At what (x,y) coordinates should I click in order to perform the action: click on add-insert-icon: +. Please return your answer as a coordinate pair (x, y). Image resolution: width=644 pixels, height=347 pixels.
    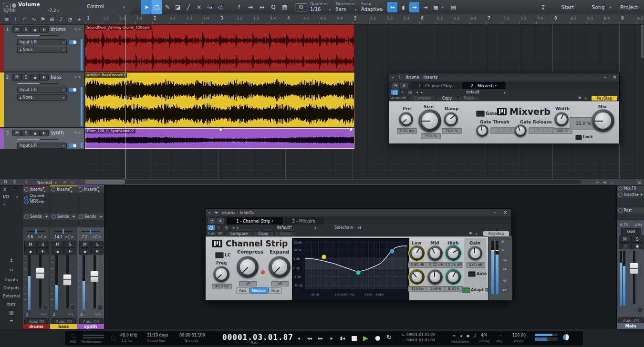
    Looking at the image, I should click on (400, 77).